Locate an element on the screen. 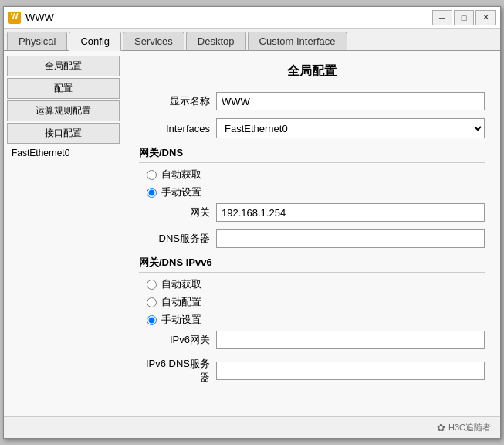 This screenshot has width=504, height=445. footer-logo: ✿ H3C追随者 is located at coordinates (464, 428).